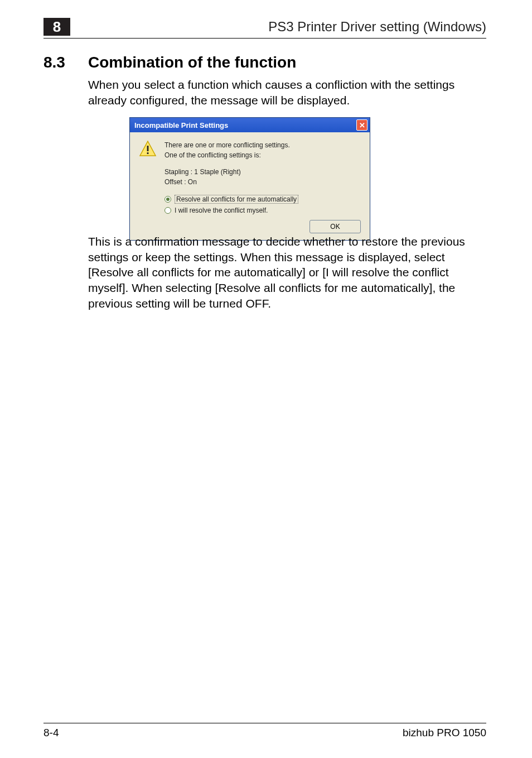 The width and height of the screenshot is (532, 758). What do you see at coordinates (287, 272) in the screenshot?
I see `followup-paragraph: This is a confirmation message to decide…` at bounding box center [287, 272].